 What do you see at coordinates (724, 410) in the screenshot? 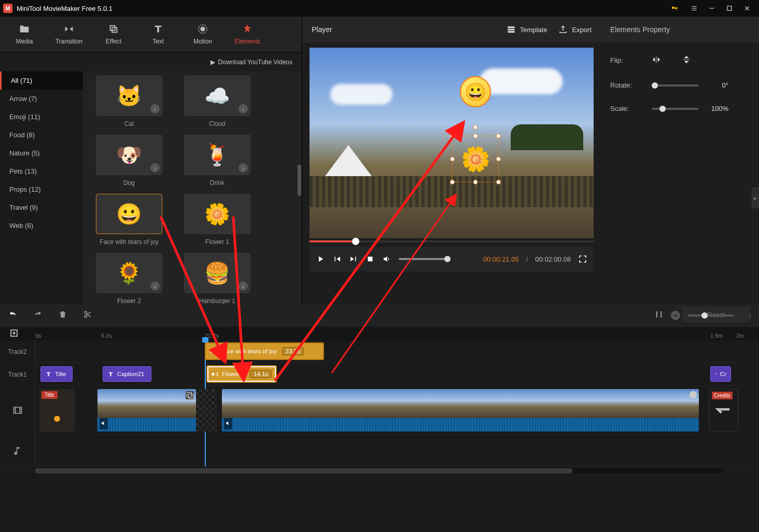
I see `media-clip-credits: Credits` at bounding box center [724, 410].